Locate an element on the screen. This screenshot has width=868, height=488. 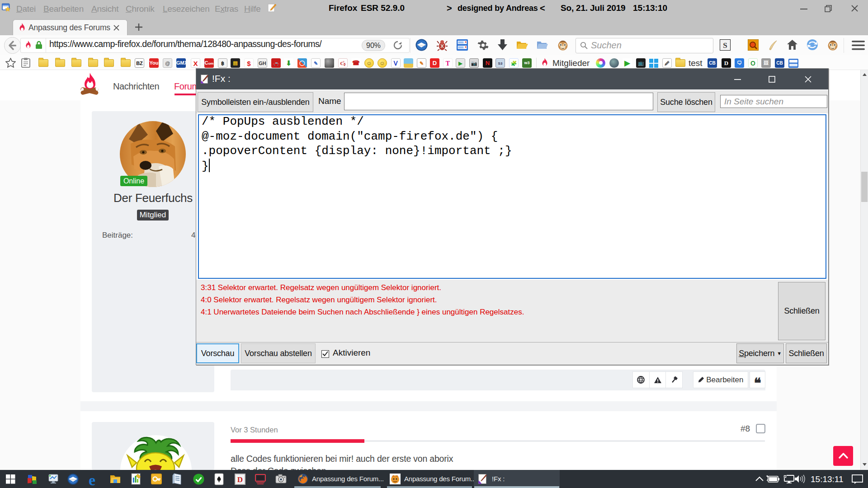
svg-text: S is located at coordinates (725, 45).